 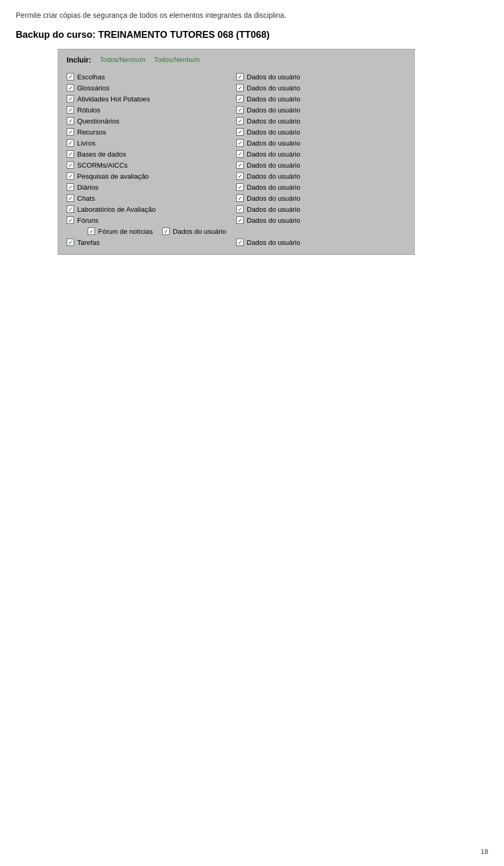 I want to click on list-item: Rótulos, so click(x=151, y=110).